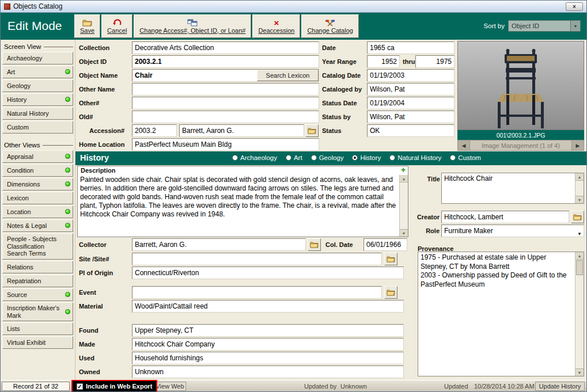 This screenshot has height=392, width=587. Describe the element at coordinates (277, 26) in the screenshot. I see `deaccession-button: × Deaccession` at that location.